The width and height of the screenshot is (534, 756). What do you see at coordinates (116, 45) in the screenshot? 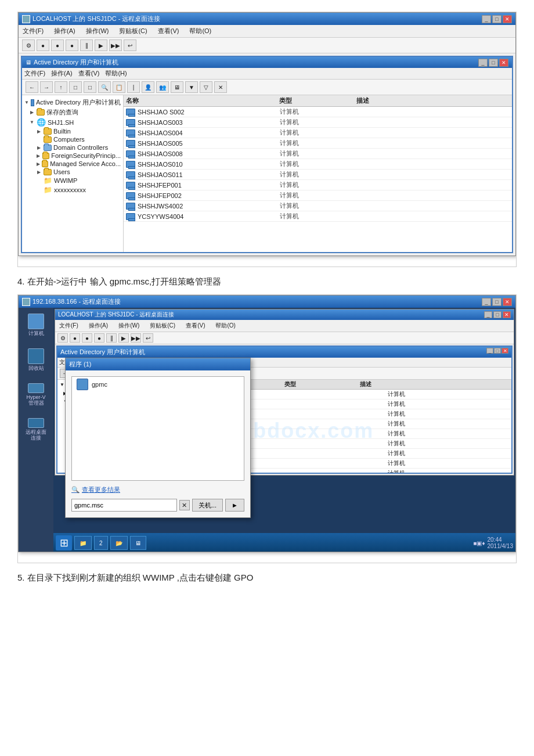
I see `toolbar-btn-7: ▶▶` at bounding box center [116, 45].